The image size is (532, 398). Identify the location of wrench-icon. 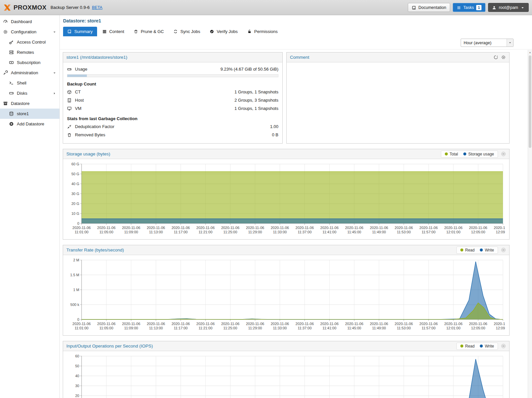
(5, 73).